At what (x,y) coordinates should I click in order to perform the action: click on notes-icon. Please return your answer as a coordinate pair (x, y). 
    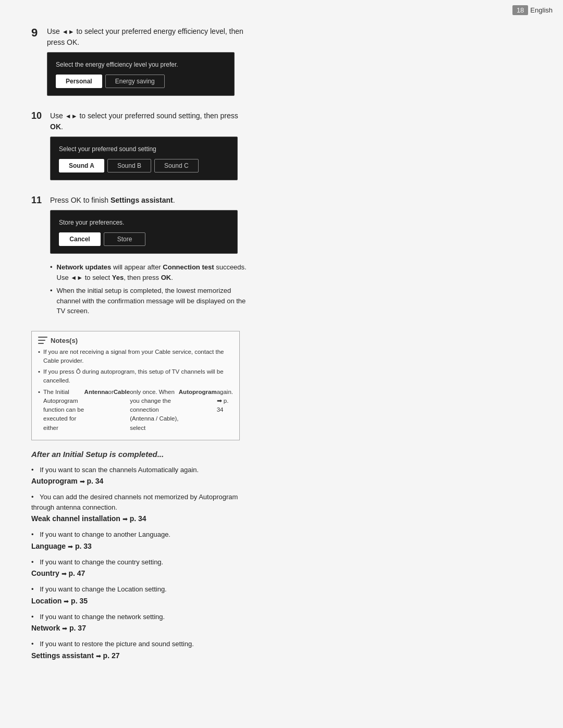
    Looking at the image, I should click on (43, 340).